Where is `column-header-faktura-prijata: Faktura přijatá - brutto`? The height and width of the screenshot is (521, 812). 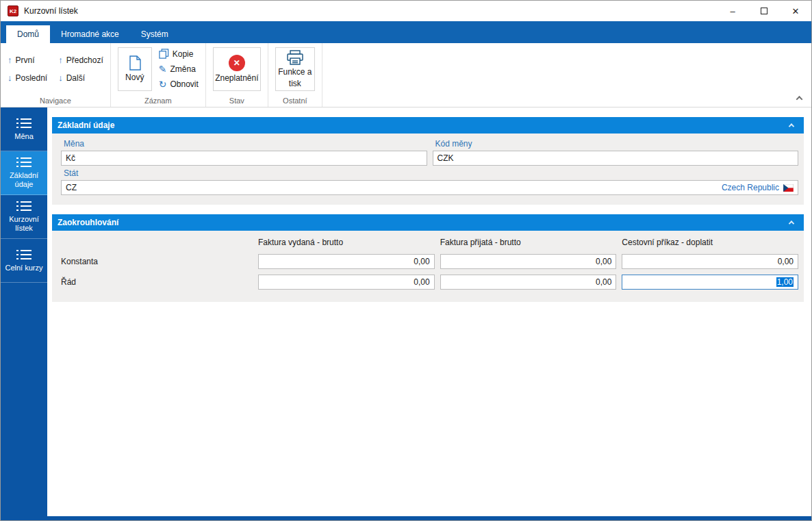 column-header-faktura-prijata: Faktura přijatá - brutto is located at coordinates (529, 242).